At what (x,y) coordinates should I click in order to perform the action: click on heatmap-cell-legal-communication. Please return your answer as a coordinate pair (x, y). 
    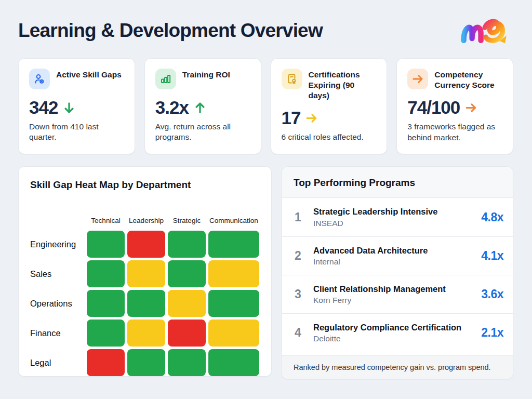
    Looking at the image, I should click on (234, 363).